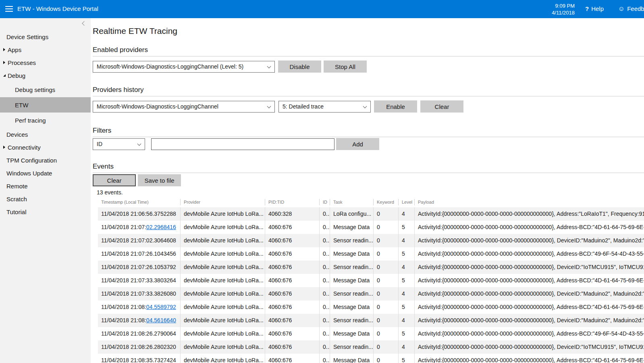 Image resolution: width=644 pixels, height=363 pixels. What do you see at coordinates (161, 227) in the screenshot?
I see `timestamp-link: 02.2968416` at bounding box center [161, 227].